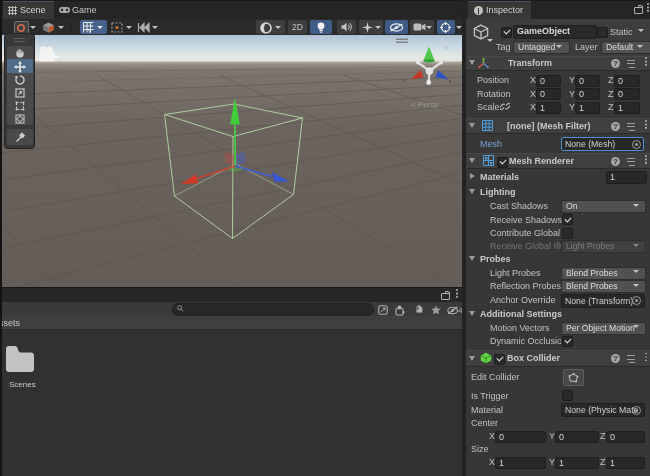 This screenshot has width=650, height=476. What do you see at coordinates (404, 80) in the screenshot?
I see `svg-text: x` at bounding box center [404, 80].